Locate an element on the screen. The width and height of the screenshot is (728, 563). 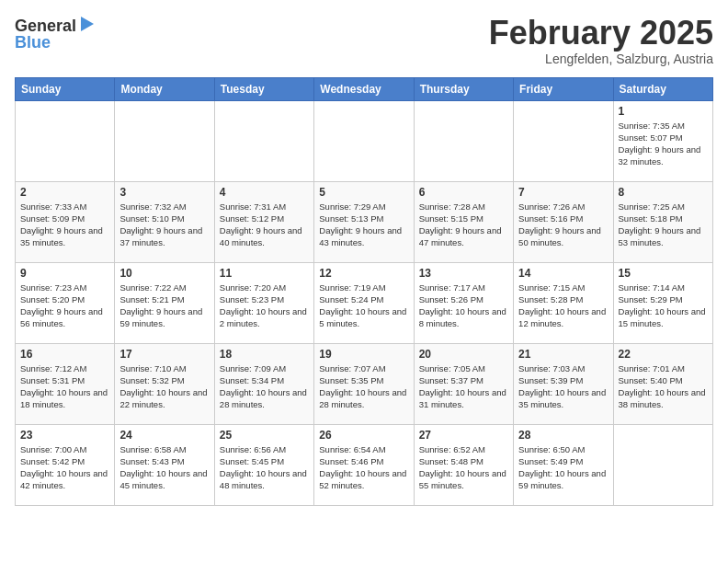
col-header-monday: Monday is located at coordinates (165, 88).